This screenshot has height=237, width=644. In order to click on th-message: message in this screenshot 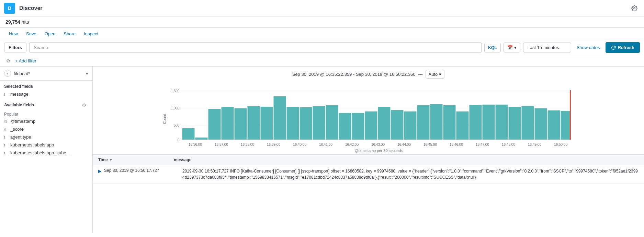, I will do `click(406, 160)`.